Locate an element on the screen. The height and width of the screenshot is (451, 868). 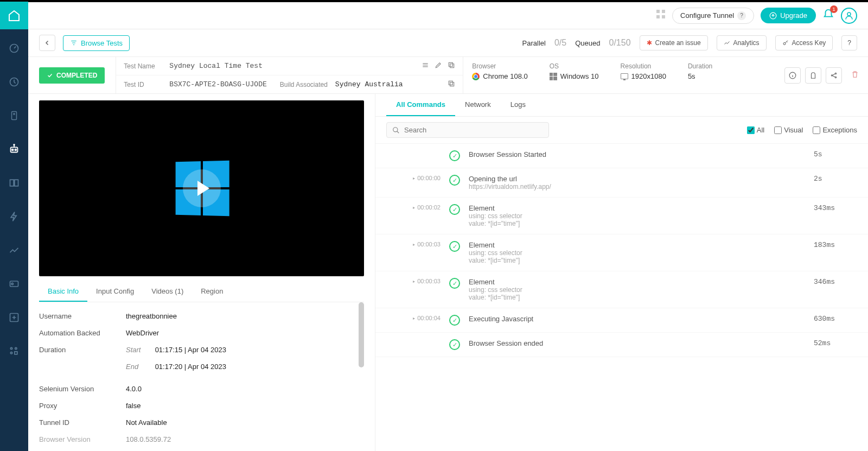
search-icon is located at coordinates (396, 130).